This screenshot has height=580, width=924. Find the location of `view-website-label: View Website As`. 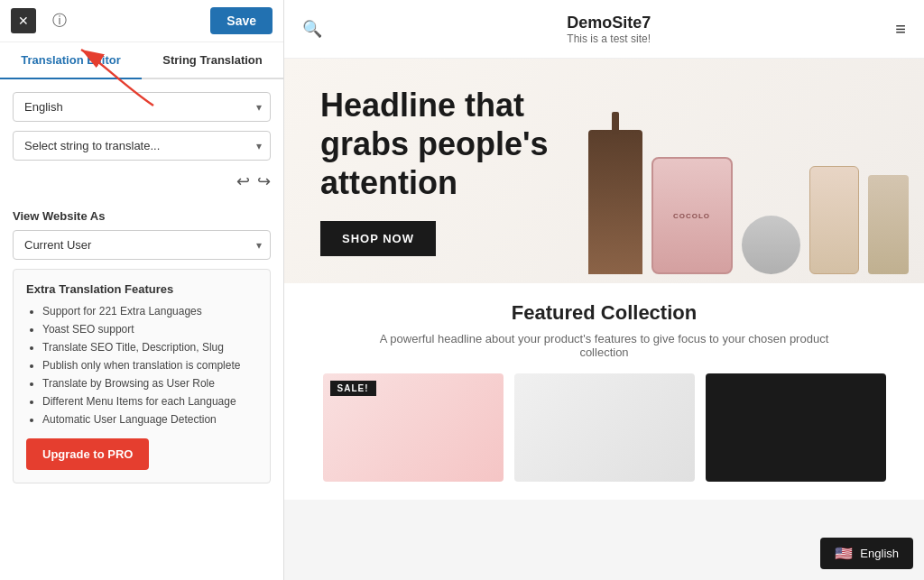

view-website-label: View Website As is located at coordinates (142, 216).